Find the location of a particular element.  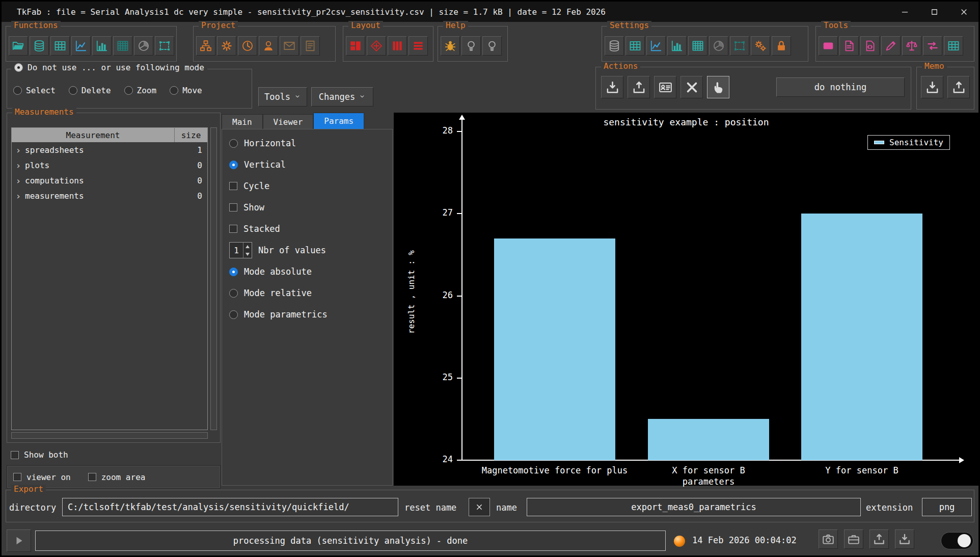

option-mode-relative: Mode relative is located at coordinates (311, 293).